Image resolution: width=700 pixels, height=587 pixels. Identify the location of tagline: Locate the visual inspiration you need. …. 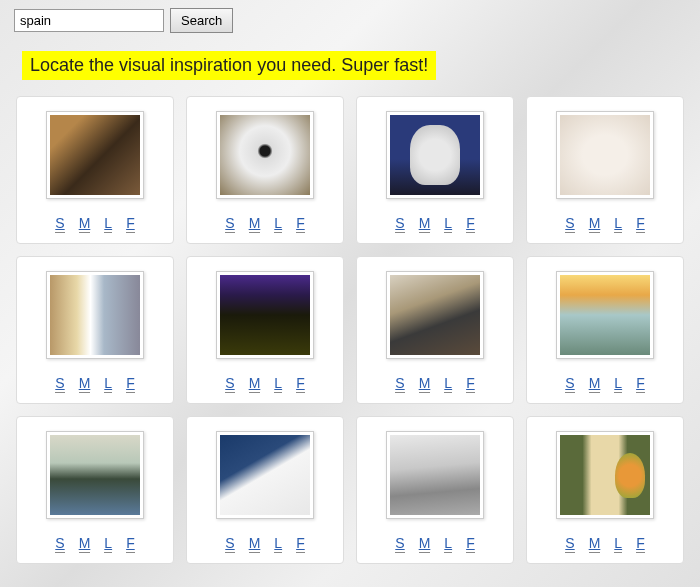
(229, 66).